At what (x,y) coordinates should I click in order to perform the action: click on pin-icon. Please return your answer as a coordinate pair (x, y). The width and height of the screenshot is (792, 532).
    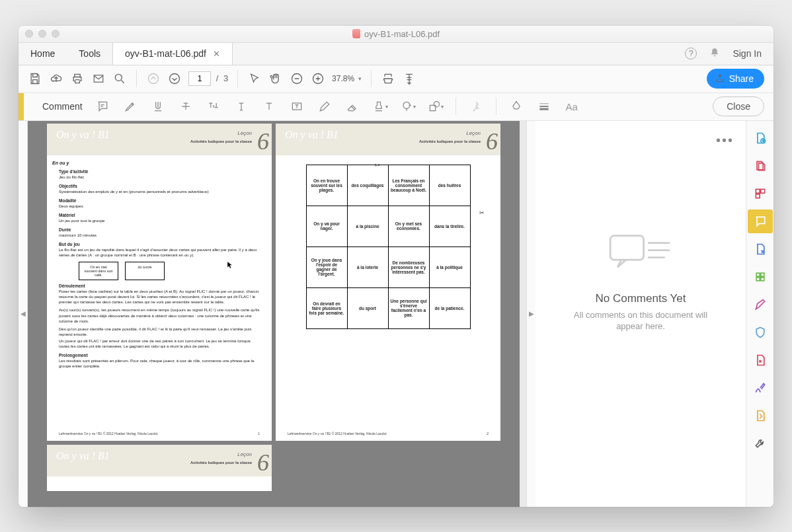
    Looking at the image, I should click on (476, 106).